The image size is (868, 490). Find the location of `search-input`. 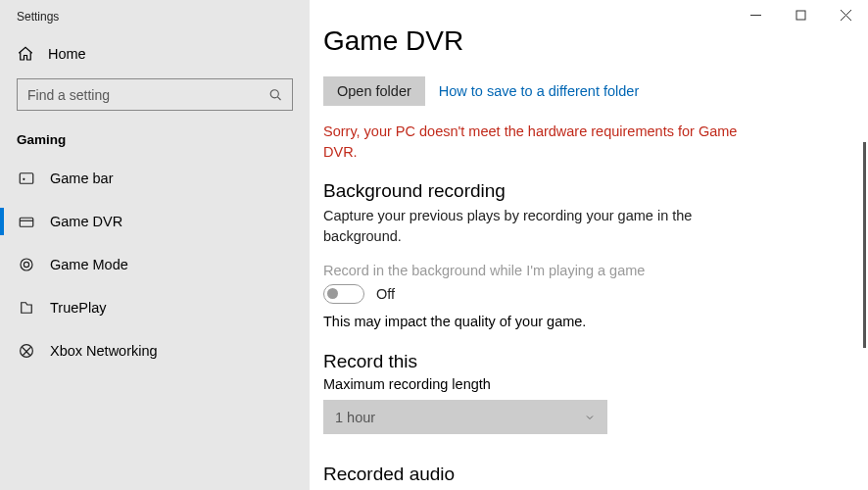

search-input is located at coordinates (155, 94).